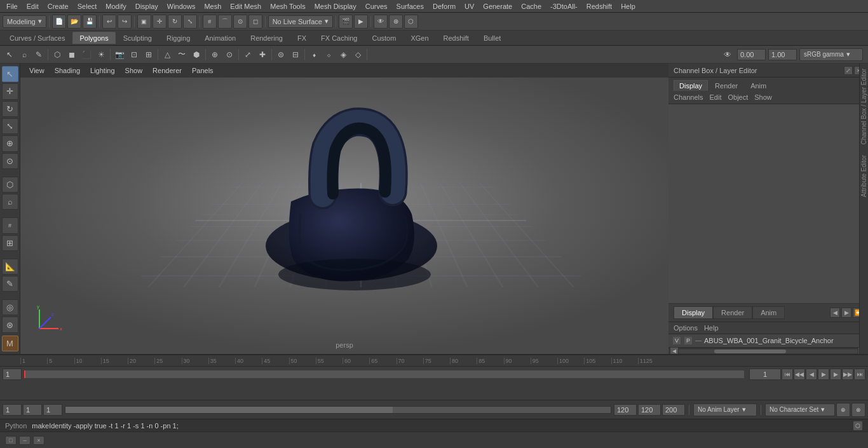  I want to click on layers-scrollbar: ◀ ▶, so click(768, 351).